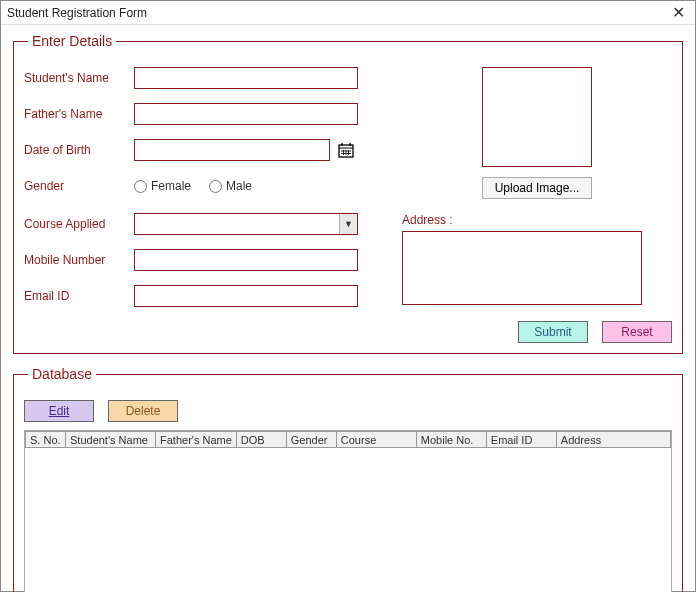 This screenshot has height=592, width=696. What do you see at coordinates (246, 224) in the screenshot?
I see `course-combo` at bounding box center [246, 224].